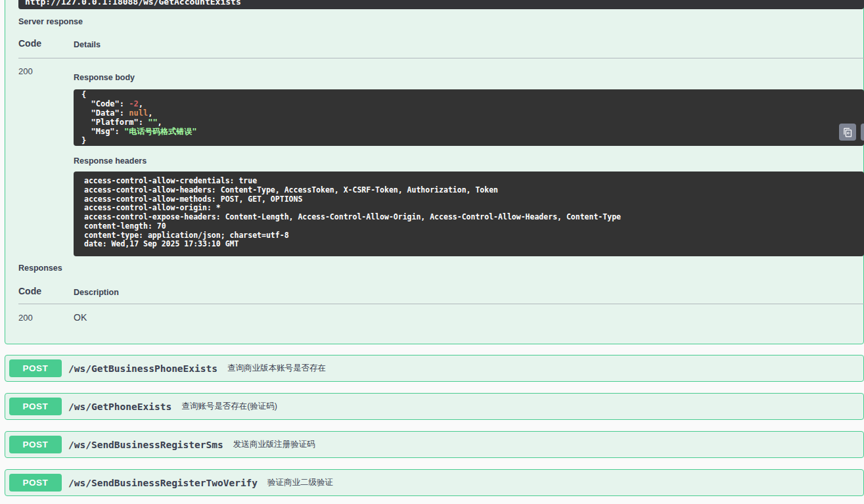  What do you see at coordinates (474, 227) in the screenshot?
I see `response-header-line: content-length: 70` at bounding box center [474, 227].